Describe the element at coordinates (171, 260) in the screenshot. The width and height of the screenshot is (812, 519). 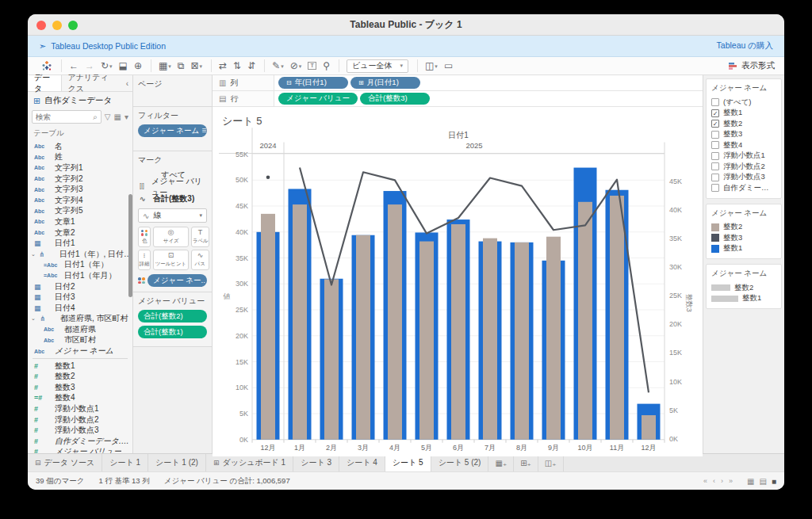
I see `tooltip-button: ⊡ツールヒント` at that location.